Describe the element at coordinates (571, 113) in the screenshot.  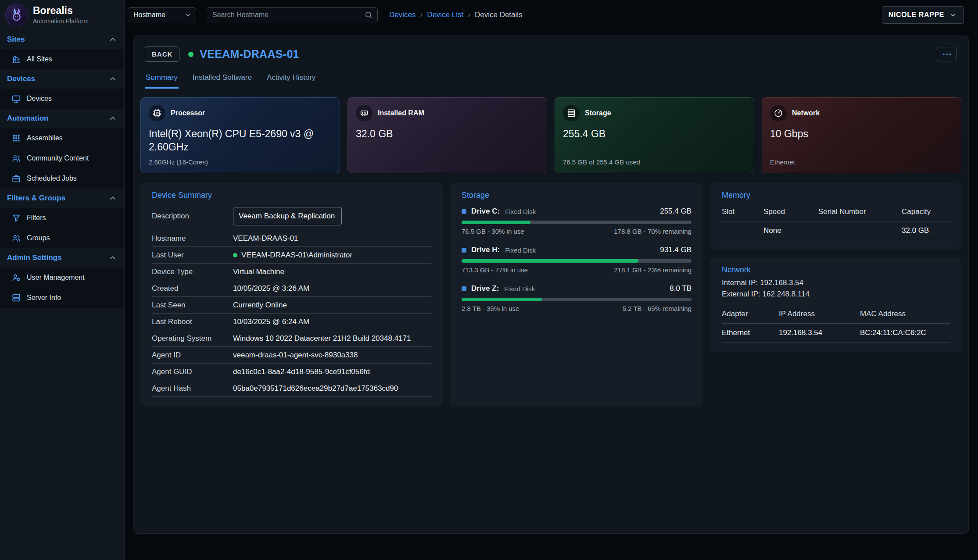
I see `storage-disks-icon` at that location.